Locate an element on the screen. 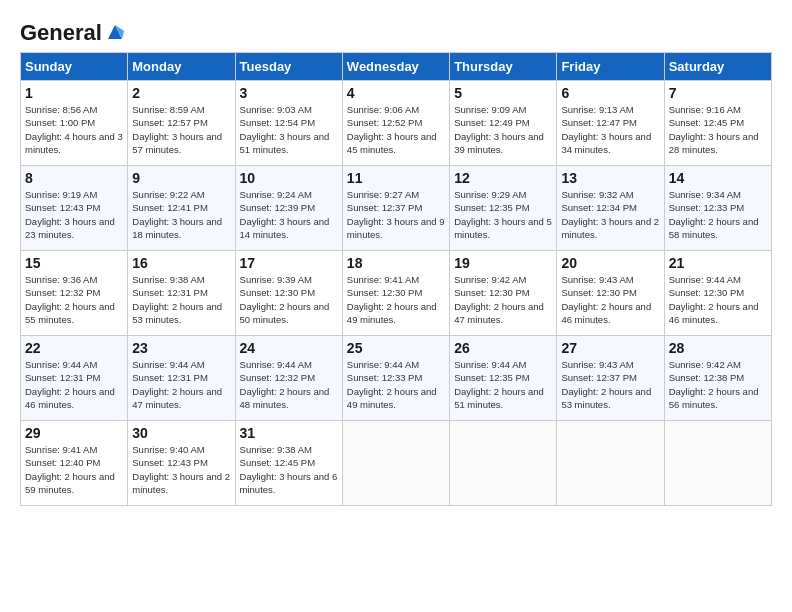 This screenshot has width=792, height=612. day-number: 26 is located at coordinates (503, 348).